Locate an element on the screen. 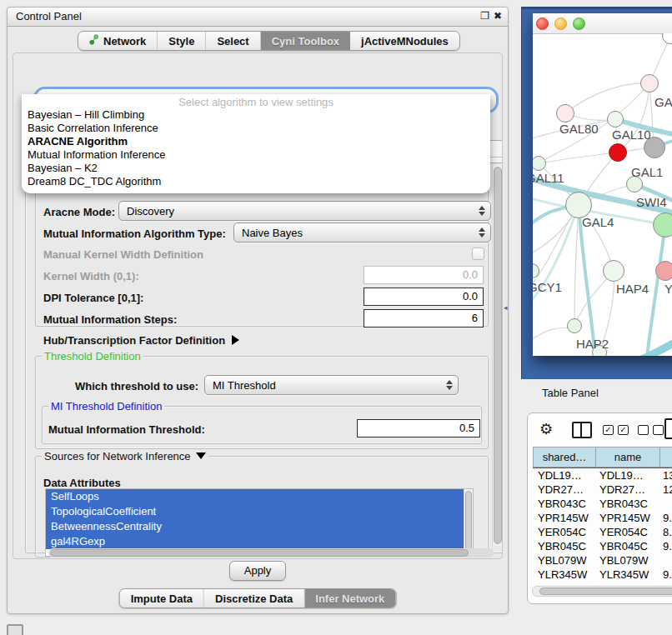 The height and width of the screenshot is (635, 672). tab-select: Select is located at coordinates (233, 41).